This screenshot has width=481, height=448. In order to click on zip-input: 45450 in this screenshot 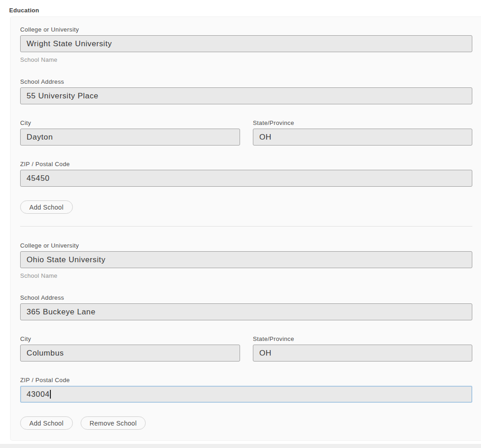, I will do `click(246, 178)`.